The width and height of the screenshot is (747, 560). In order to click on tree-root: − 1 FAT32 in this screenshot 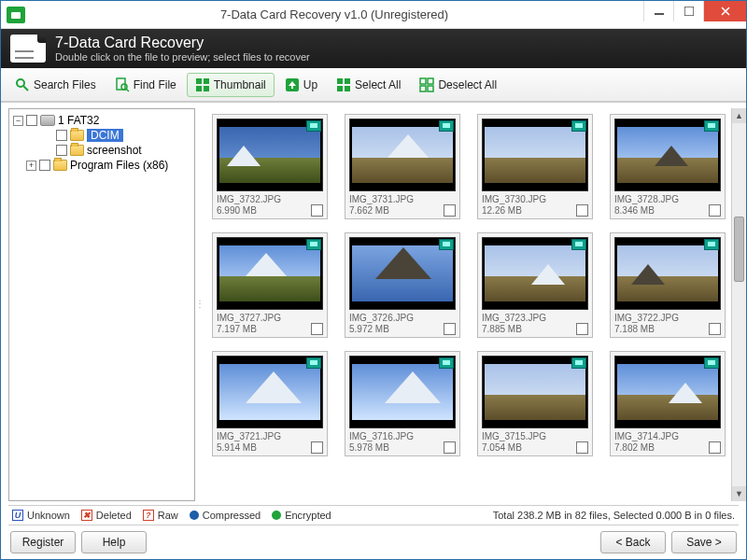, I will do `click(102, 120)`.